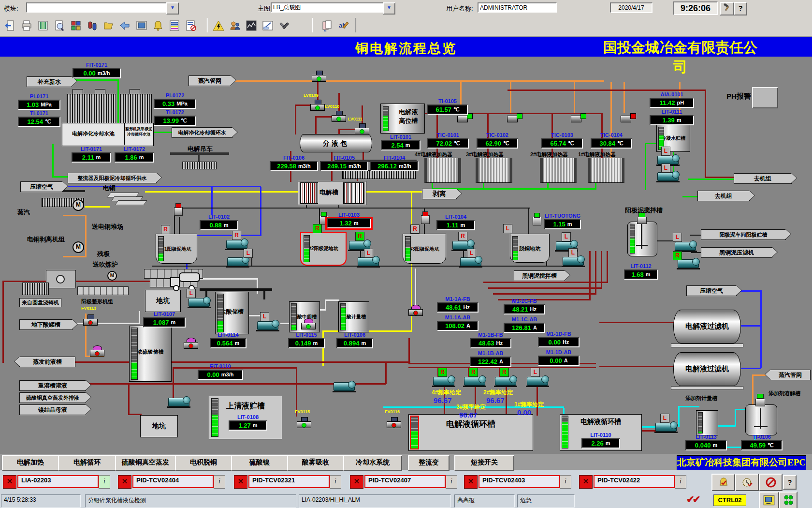 This screenshot has width=812, height=508. I want to click on valve-fv0116, so click(394, 422).